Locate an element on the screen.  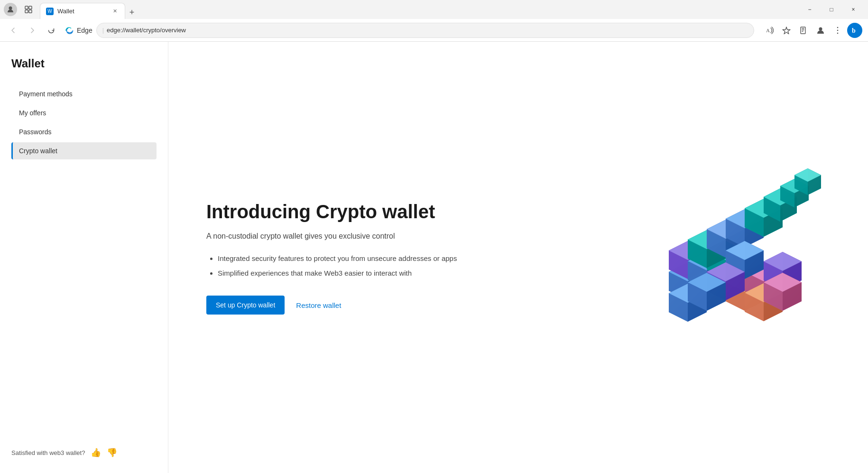
tab-strip: W Wallet ✕ + is located at coordinates (417, 9).